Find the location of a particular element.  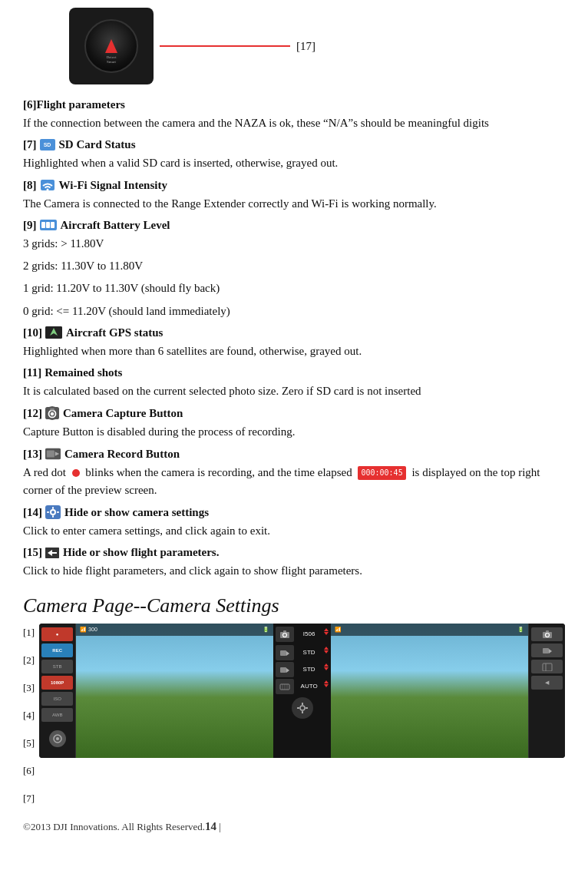

cam-left-item-2: REC is located at coordinates (57, 650).